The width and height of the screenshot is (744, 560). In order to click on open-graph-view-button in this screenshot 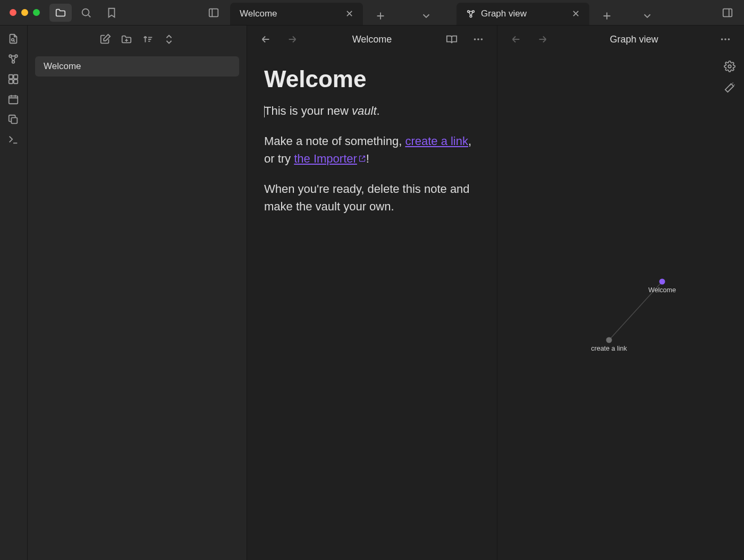, I will do `click(14, 60)`.